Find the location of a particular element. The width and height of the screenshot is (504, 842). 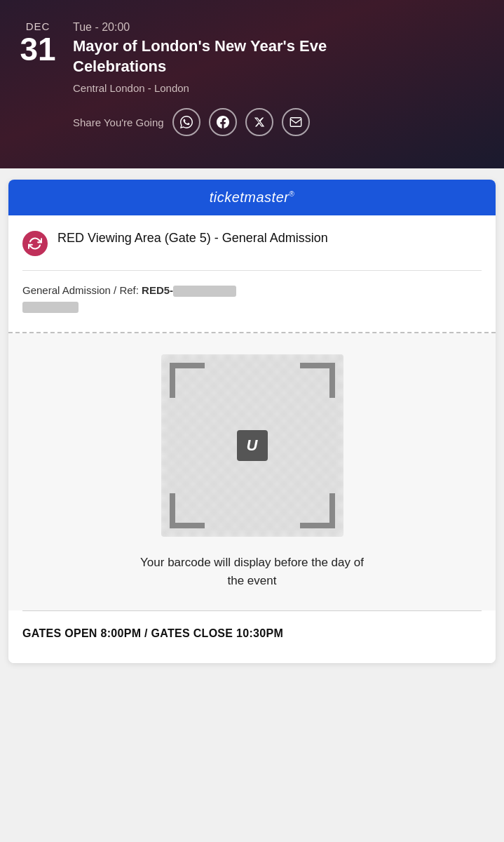

qr-code: U is located at coordinates (252, 446).